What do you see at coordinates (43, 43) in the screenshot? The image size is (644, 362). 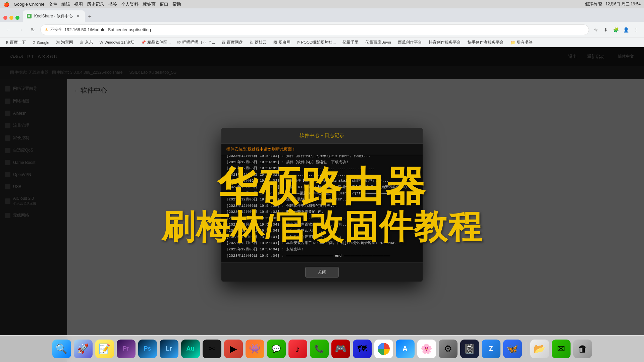 I see `bookmark-google-label: Google` at bounding box center [43, 43].